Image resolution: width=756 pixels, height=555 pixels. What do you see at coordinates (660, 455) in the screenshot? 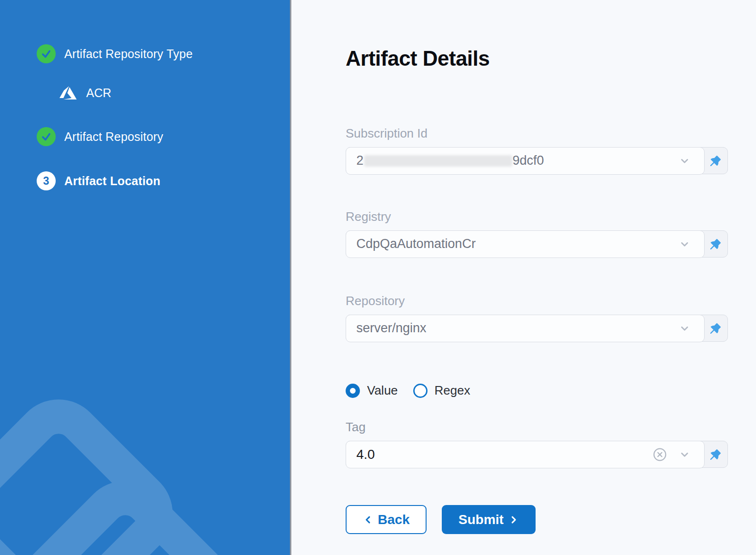
I see `clear-icon` at bounding box center [660, 455].